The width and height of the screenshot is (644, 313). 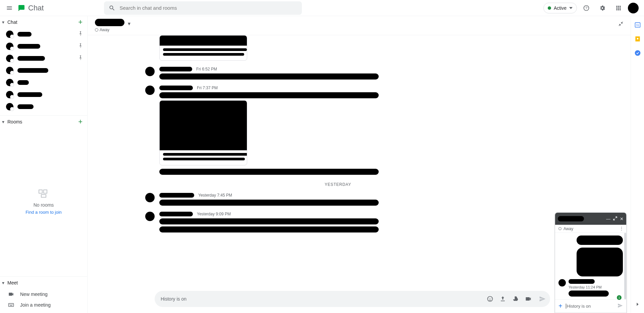 I want to click on new-chat-button: +, so click(x=80, y=22).